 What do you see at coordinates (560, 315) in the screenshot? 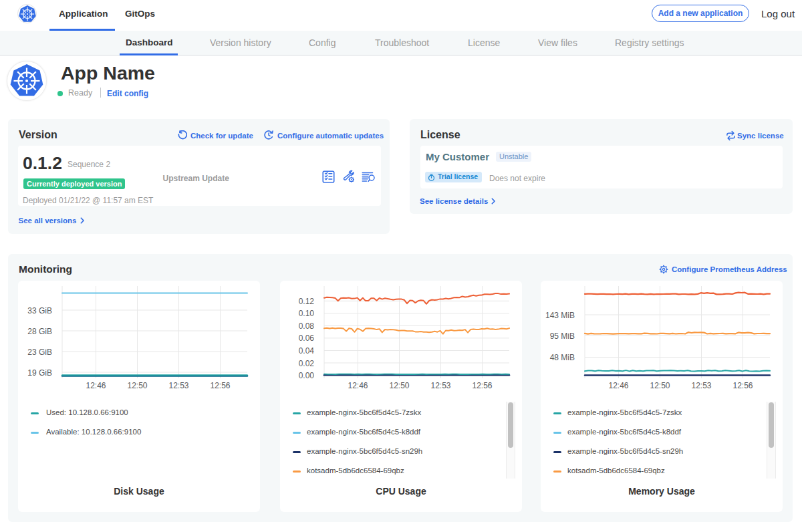
I see `svg-text: 143 MiB` at bounding box center [560, 315].